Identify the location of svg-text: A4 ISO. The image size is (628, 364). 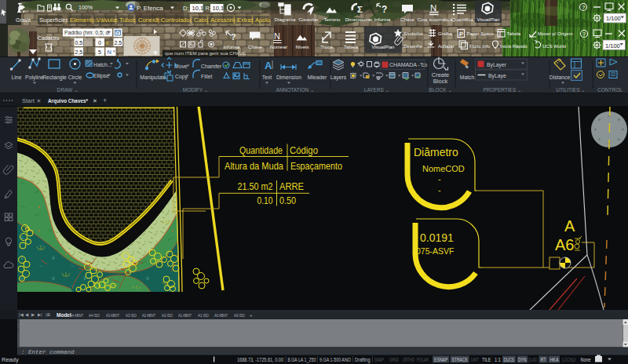
(94, 315).